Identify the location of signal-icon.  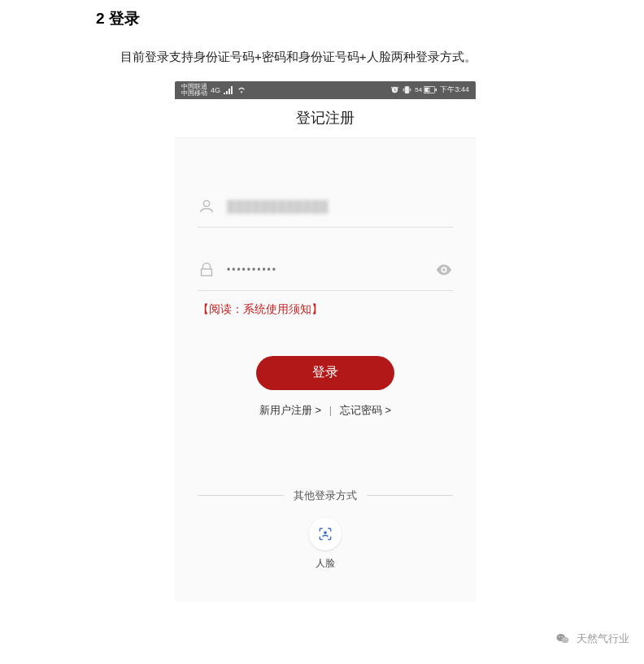
(228, 90).